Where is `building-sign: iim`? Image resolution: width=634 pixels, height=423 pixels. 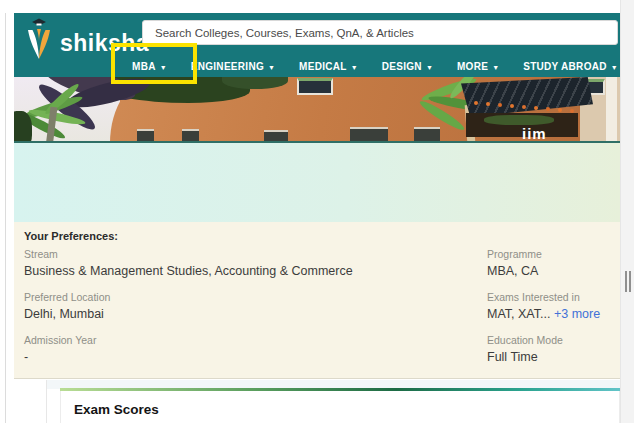
building-sign: iim is located at coordinates (534, 134).